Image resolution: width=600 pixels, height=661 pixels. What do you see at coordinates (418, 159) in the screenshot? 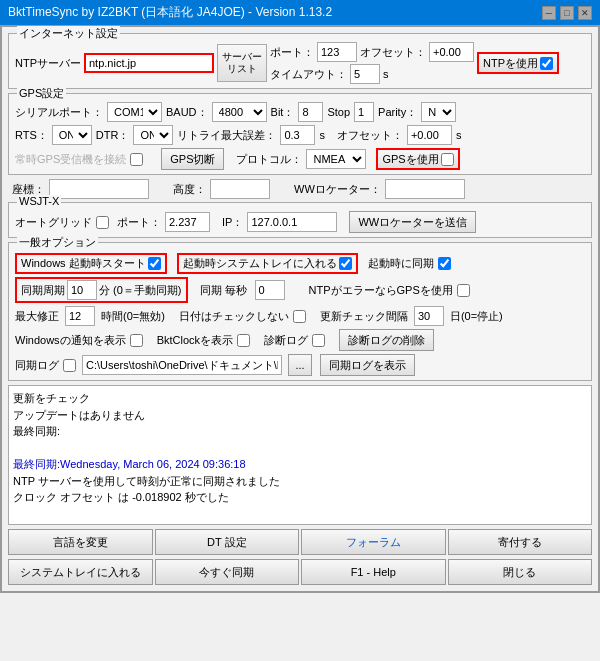
I see `gps-use-btn: GPSを使用` at bounding box center [418, 159].